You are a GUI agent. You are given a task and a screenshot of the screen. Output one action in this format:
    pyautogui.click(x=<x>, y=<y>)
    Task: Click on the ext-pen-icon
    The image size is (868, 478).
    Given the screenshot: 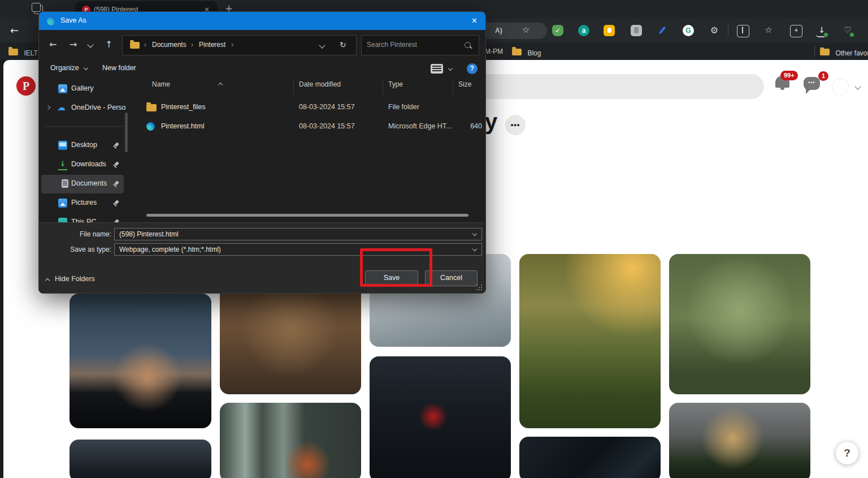 What is the action you would take?
    pyautogui.click(x=662, y=31)
    